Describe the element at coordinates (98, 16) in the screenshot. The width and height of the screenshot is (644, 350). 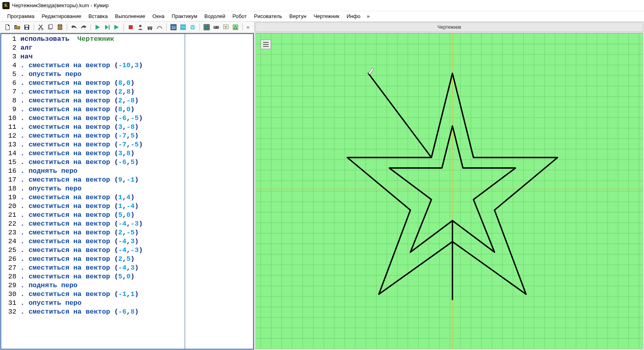
I see `menu-вставка: Вставка` at that location.